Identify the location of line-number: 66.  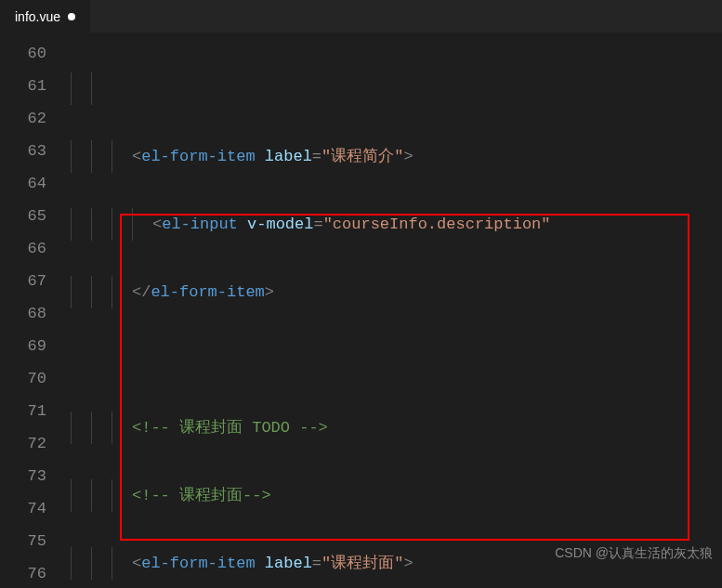
(33, 249).